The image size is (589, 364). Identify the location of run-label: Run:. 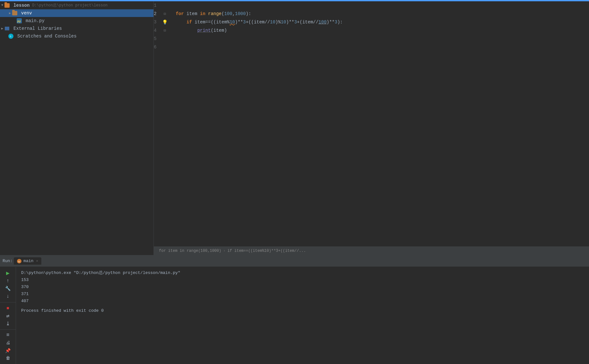
(8, 261).